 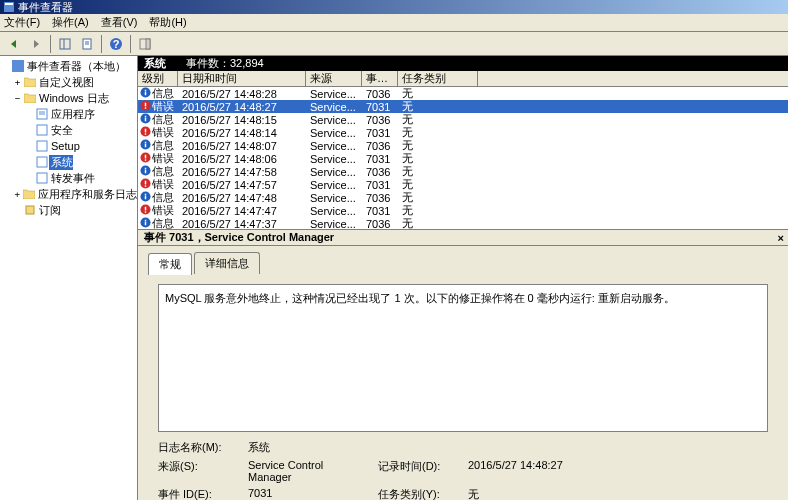 I want to click on value-logged: 2016/5/27 14:48:27, so click(x=538, y=471).